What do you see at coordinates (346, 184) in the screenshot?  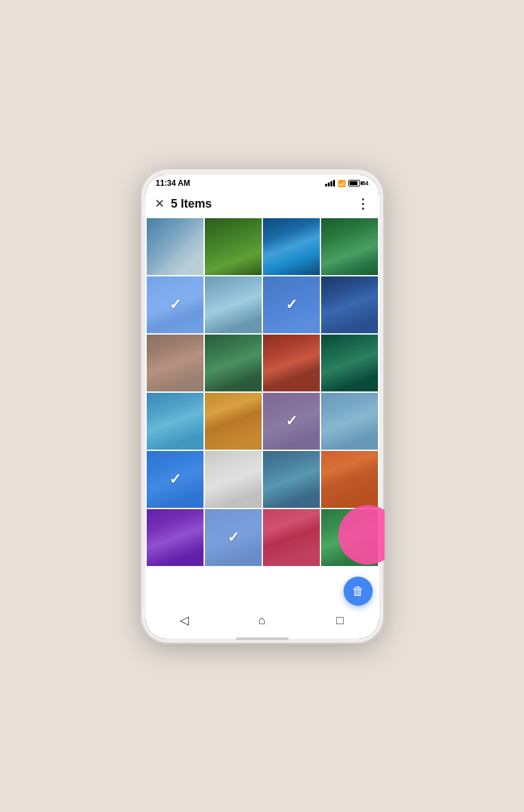 I see `status-icons: 📶 84` at bounding box center [346, 184].